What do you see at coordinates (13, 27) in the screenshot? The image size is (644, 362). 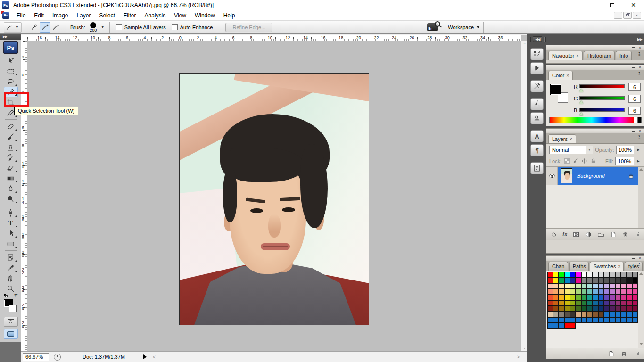 I see `tool-preset-picker: ▼` at bounding box center [13, 27].